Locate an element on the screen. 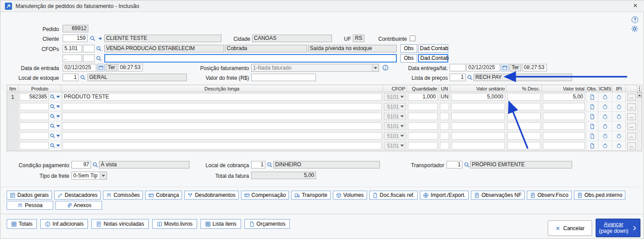 This screenshot has height=239, width=644. quantidade-input: 1,000 is located at coordinates (423, 97).